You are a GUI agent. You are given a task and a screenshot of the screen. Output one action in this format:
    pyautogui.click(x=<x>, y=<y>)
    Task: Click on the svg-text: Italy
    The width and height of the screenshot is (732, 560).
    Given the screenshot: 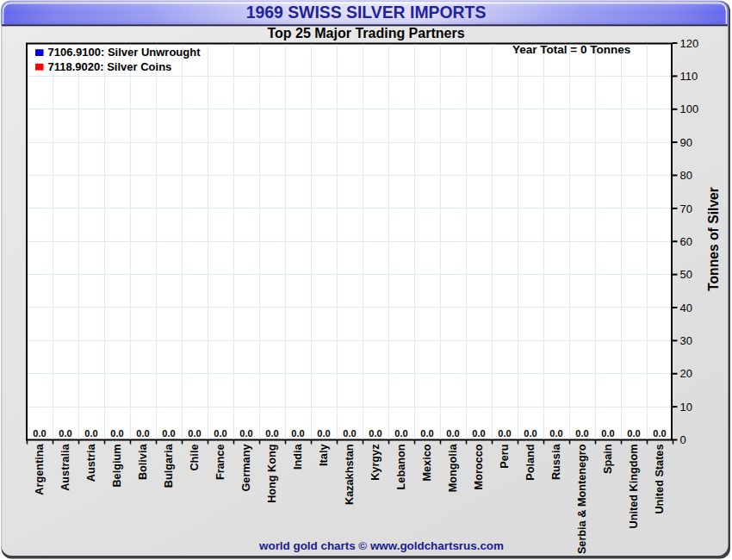 What is the action you would take?
    pyautogui.click(x=324, y=455)
    